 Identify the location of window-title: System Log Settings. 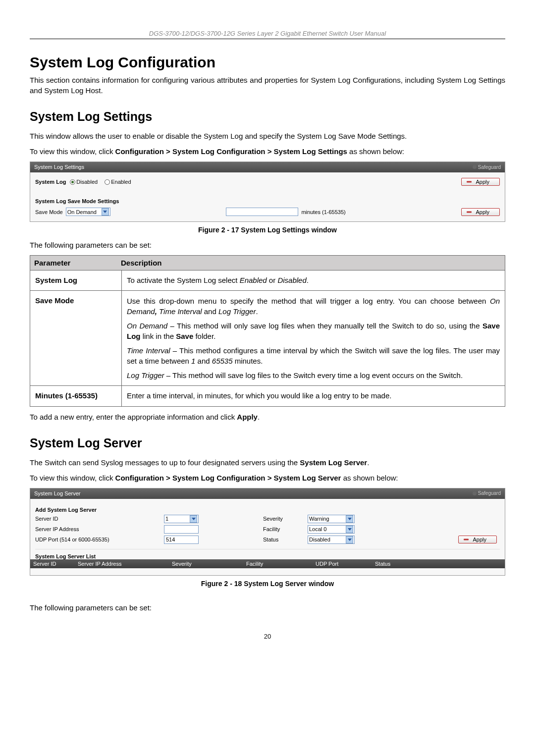
(59, 167).